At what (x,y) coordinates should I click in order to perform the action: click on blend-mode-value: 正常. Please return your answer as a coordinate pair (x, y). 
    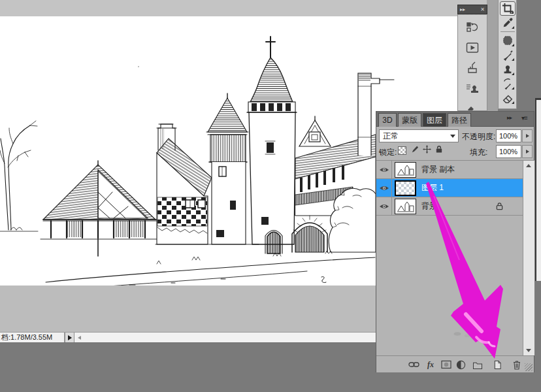
    Looking at the image, I should click on (391, 136).